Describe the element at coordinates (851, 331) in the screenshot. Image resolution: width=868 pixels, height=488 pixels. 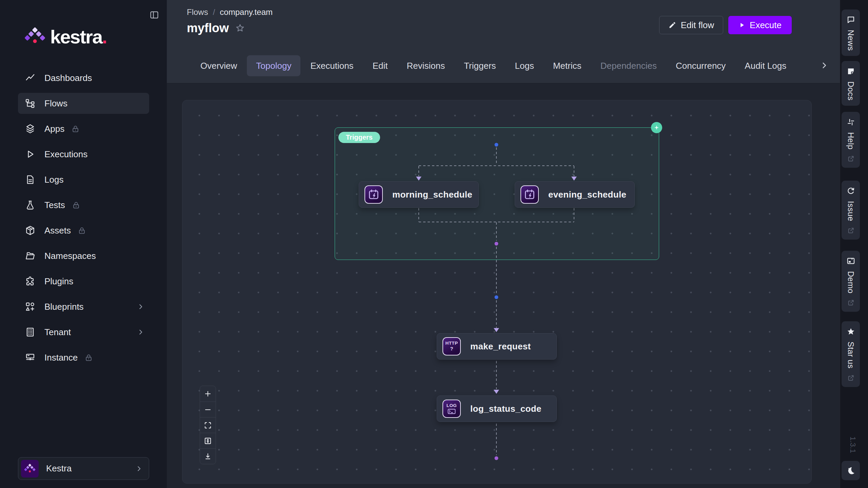
I see `star-icon` at that location.